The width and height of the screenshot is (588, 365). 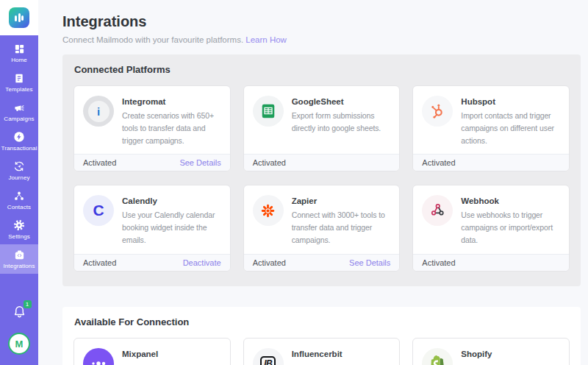 What do you see at coordinates (28, 305) in the screenshot?
I see `notification-count-badge: 1` at bounding box center [28, 305].